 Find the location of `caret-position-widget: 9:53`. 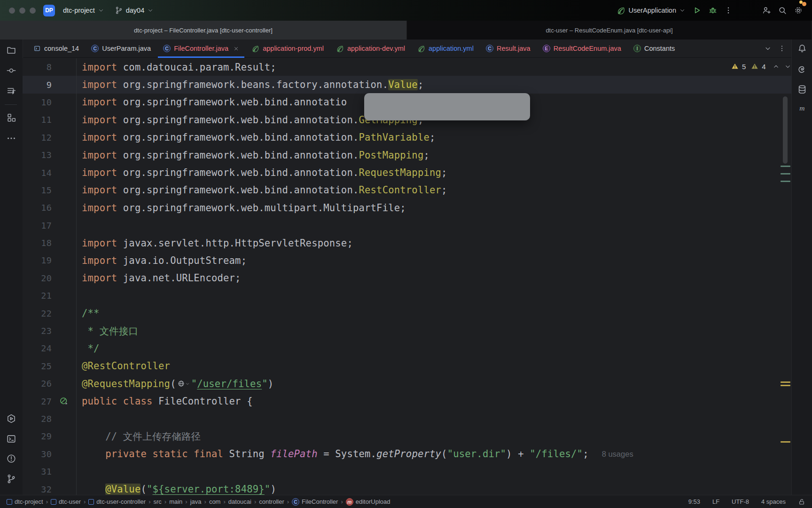

caret-position-widget: 9:53 is located at coordinates (695, 501).